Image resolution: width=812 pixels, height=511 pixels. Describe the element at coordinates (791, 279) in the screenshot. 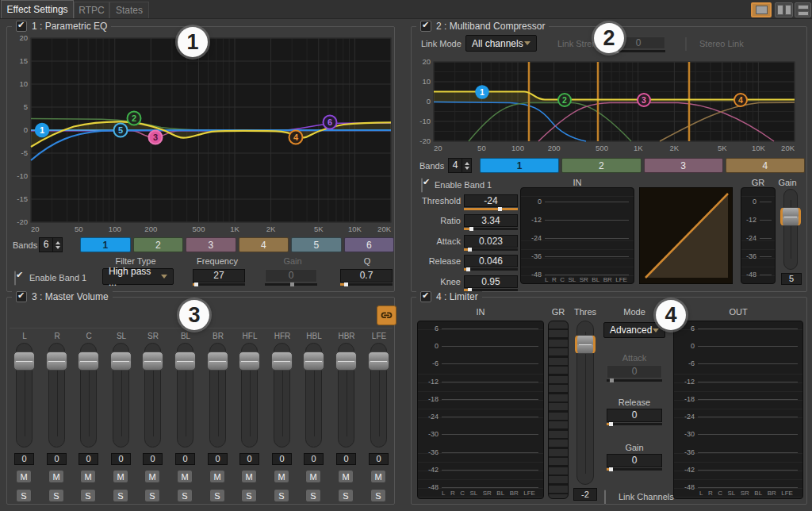

I see `gain-value: 5` at that location.